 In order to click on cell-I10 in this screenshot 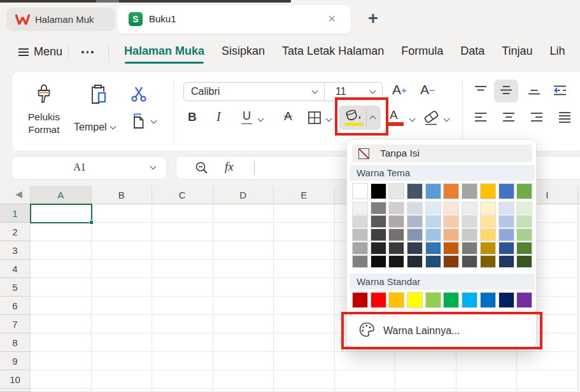, I will do `click(548, 379)`.